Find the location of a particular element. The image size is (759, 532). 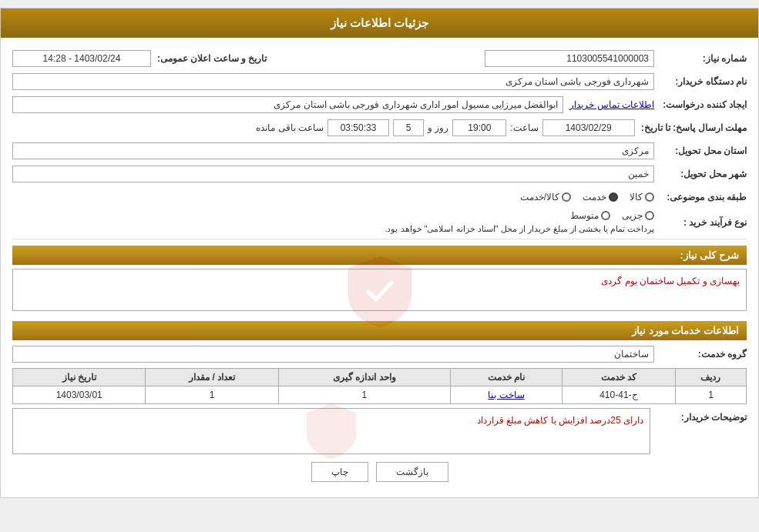

category-options: کالا خدمت کالا/خدمت is located at coordinates (587, 197).